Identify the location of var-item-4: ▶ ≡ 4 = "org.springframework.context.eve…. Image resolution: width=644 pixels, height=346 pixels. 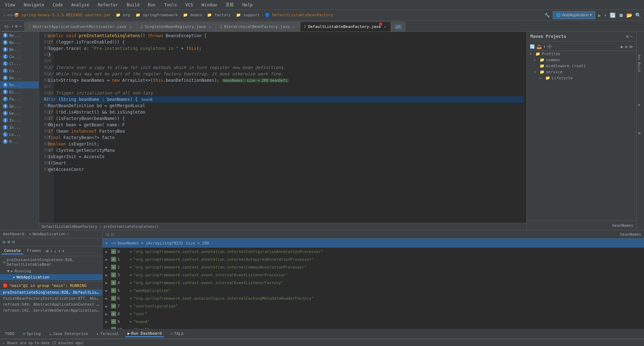
(373, 283).